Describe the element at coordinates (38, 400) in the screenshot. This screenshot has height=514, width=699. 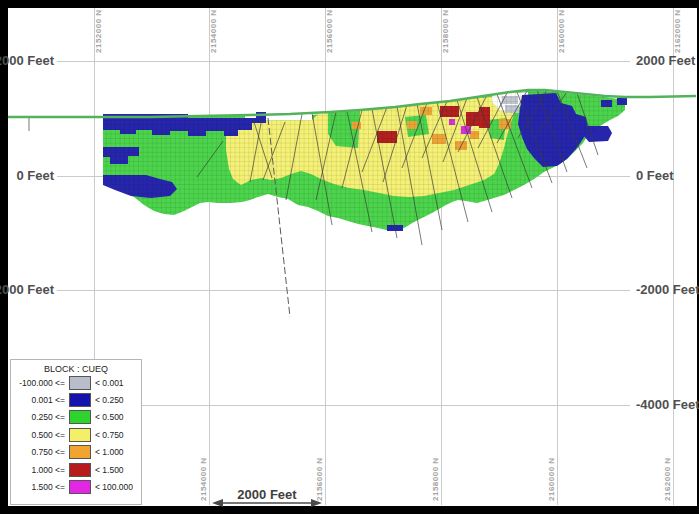
I see `legend-range-from: 0.001 <=` at that location.